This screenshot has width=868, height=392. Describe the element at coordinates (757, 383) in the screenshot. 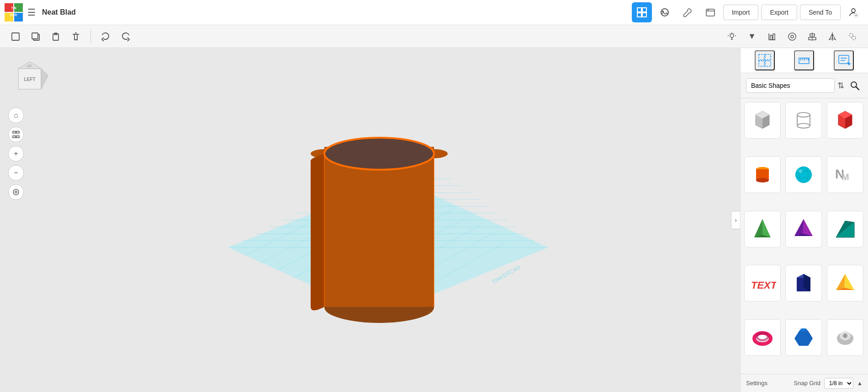

I see `settings-label: Settings` at that location.